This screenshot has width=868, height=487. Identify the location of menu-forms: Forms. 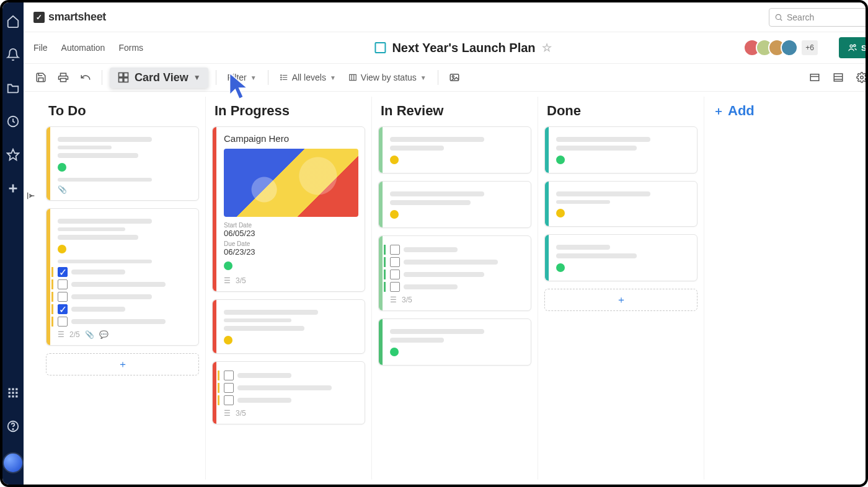
(131, 48).